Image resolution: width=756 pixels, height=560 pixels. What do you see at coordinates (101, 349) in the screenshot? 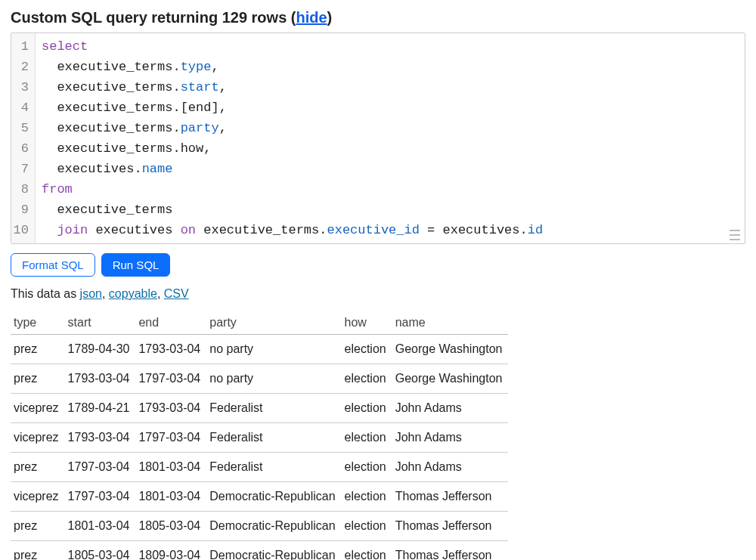
I see `table-cell: 1789-04-30` at bounding box center [101, 349].